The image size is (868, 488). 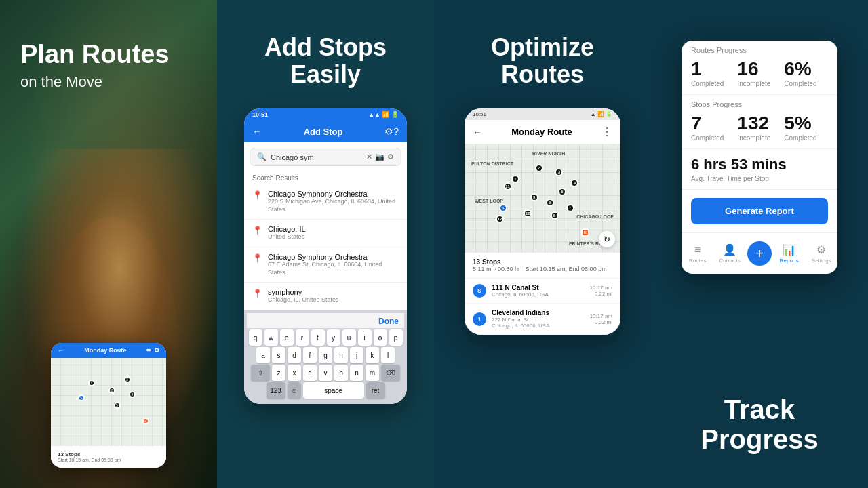 I want to click on key-c: c, so click(x=310, y=373).